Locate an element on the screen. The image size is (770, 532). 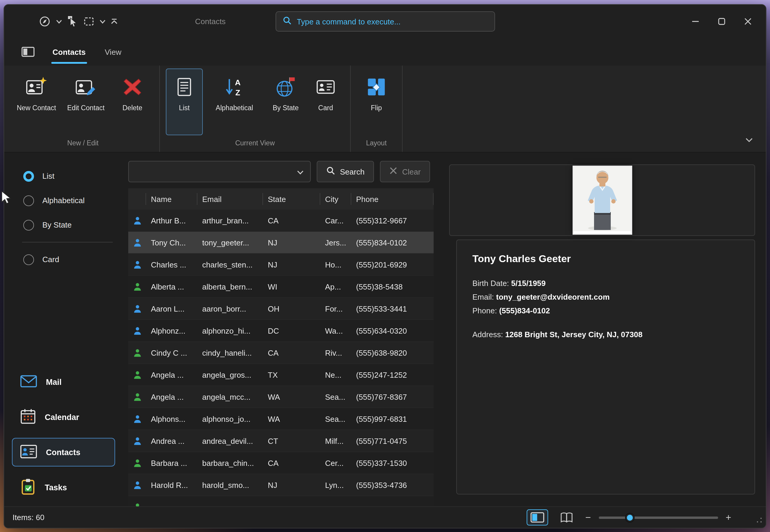
view-card-button: Card is located at coordinates (326, 102).